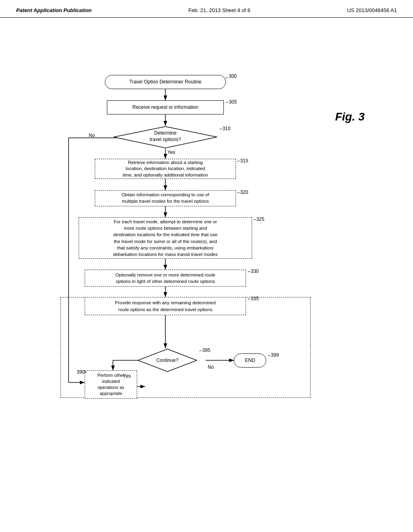 Image resolution: width=413 pixels, height=532 pixels. Describe the element at coordinates (259, 219) in the screenshot. I see `ref-325: ⌐325` at that location.